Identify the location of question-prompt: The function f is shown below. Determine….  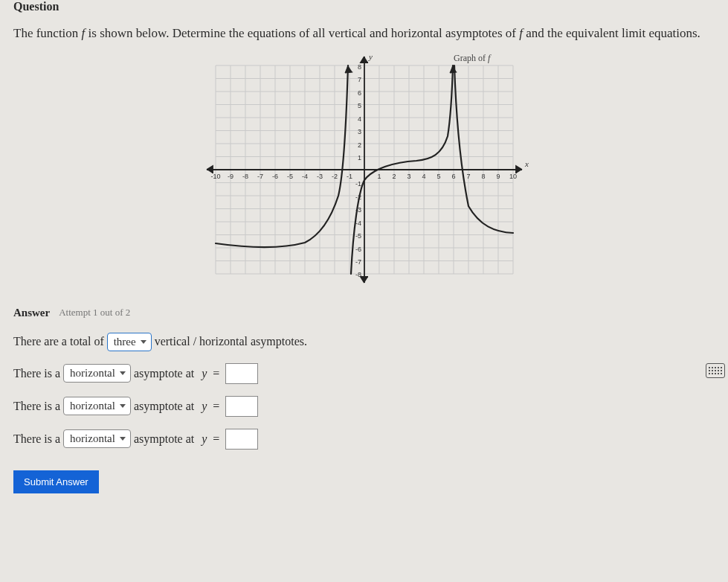
(364, 33).